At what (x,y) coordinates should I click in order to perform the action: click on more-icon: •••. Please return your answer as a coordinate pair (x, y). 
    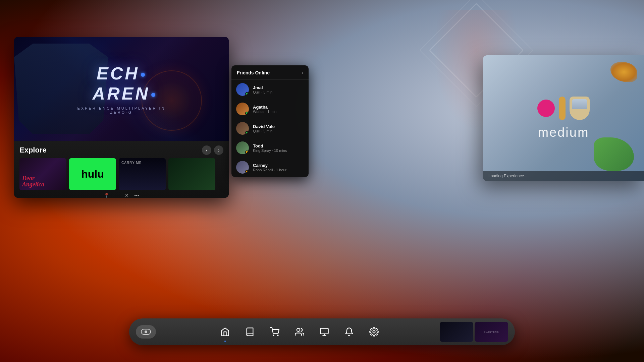
    Looking at the image, I should click on (137, 195).